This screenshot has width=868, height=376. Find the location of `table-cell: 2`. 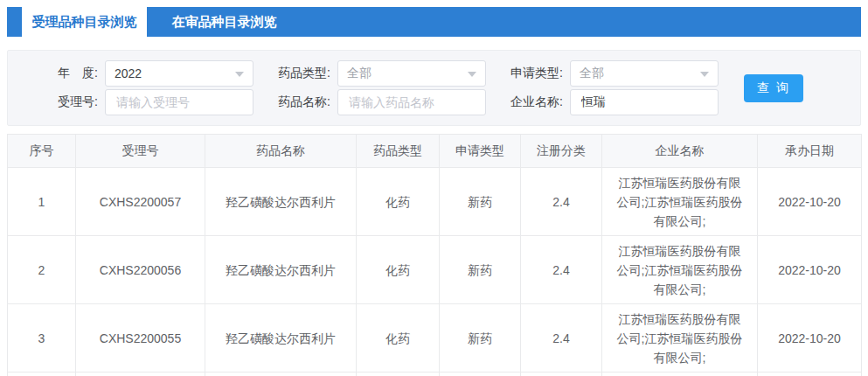

table-cell: 2 is located at coordinates (42, 270).